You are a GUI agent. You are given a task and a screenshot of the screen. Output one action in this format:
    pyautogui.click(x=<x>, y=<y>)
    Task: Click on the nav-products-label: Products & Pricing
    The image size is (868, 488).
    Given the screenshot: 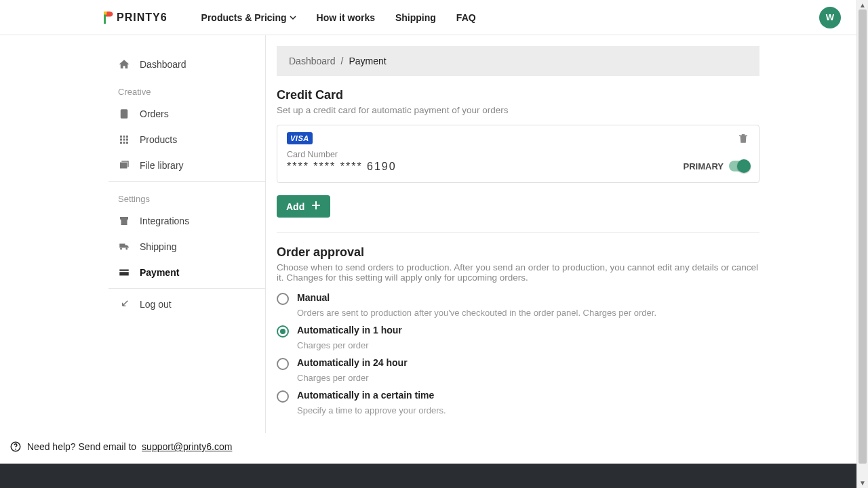 What is the action you would take?
    pyautogui.click(x=244, y=18)
    